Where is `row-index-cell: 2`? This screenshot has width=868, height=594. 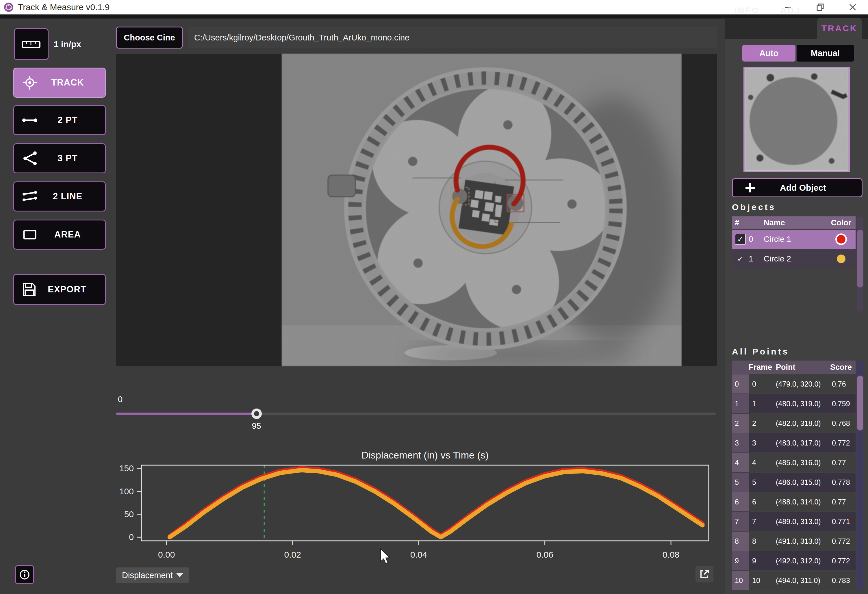 row-index-cell: 2 is located at coordinates (740, 423).